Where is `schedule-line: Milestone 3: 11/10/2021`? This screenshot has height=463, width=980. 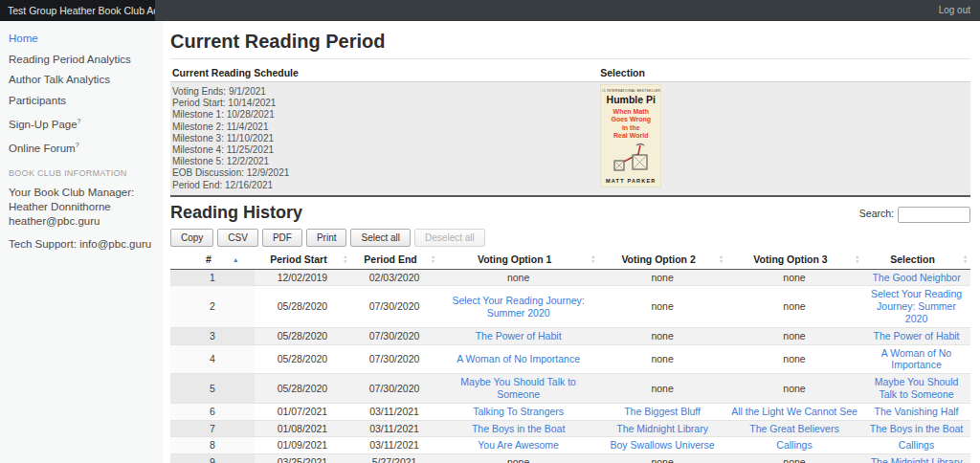 schedule-line: Milestone 3: 11/10/2021 is located at coordinates (385, 139).